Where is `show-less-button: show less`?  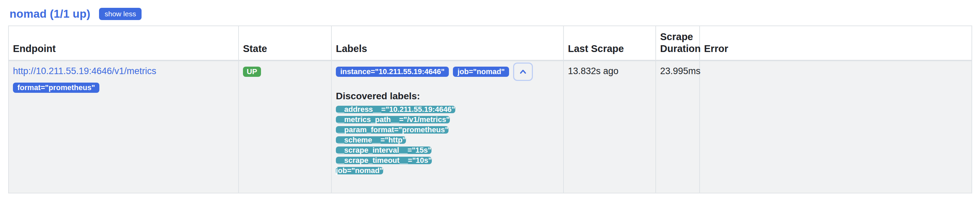
show-less-button: show less is located at coordinates (120, 14).